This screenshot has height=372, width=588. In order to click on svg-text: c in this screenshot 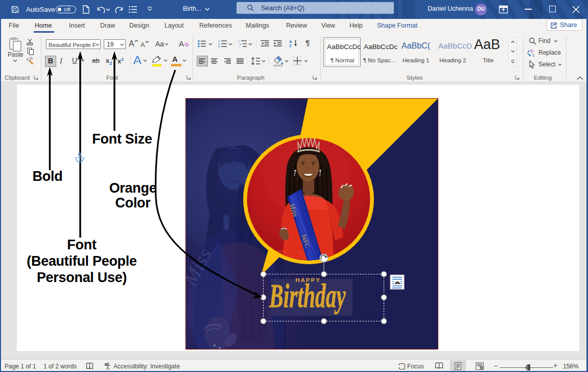, I will do `click(533, 55)`.